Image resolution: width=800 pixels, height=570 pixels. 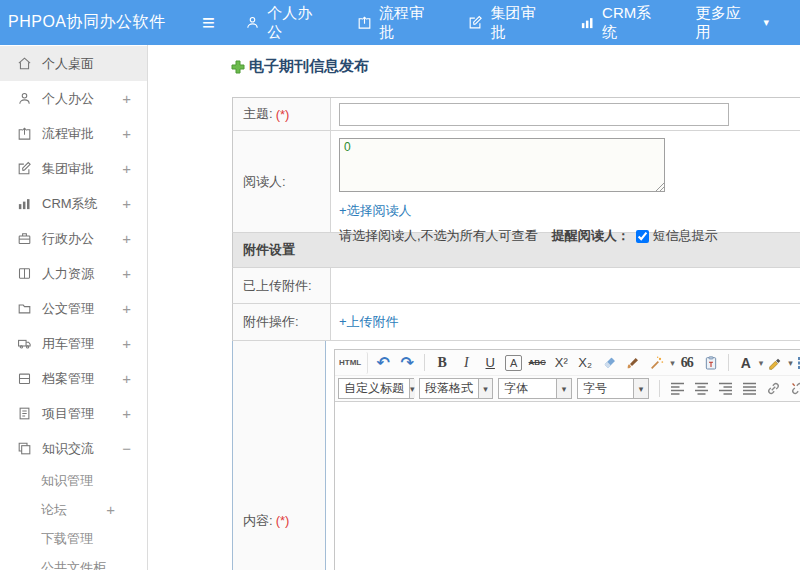 I want to click on sidebar-item-admin-office: 行政办公 +, so click(x=74, y=238).